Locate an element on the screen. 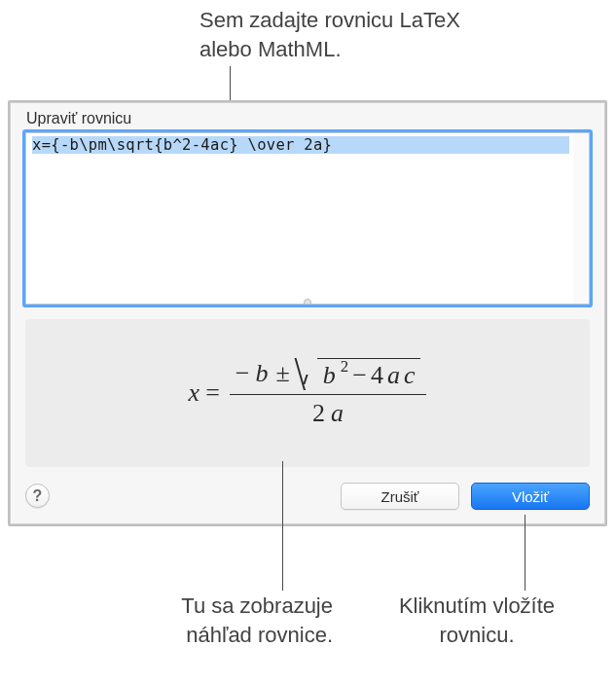 The width and height of the screenshot is (616, 683). eq-numerator: −b ± b2 − 4ac is located at coordinates (329, 374).